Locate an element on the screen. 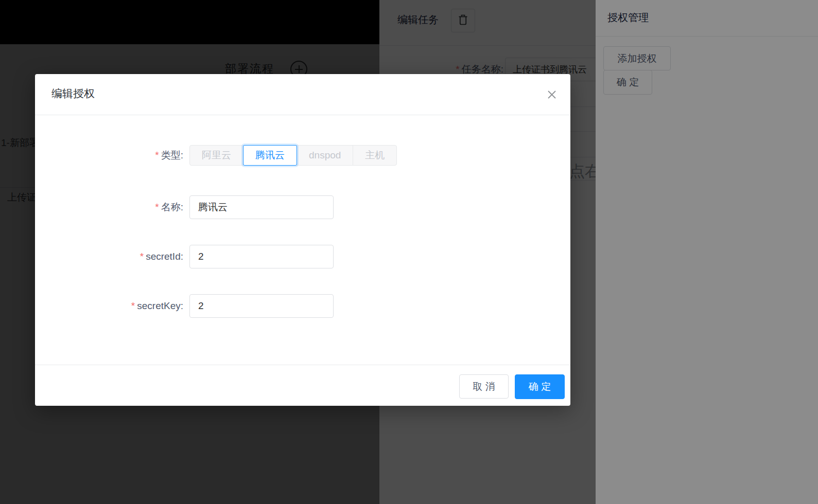 The image size is (818, 504). cancel-button: 取 消 is located at coordinates (484, 387).